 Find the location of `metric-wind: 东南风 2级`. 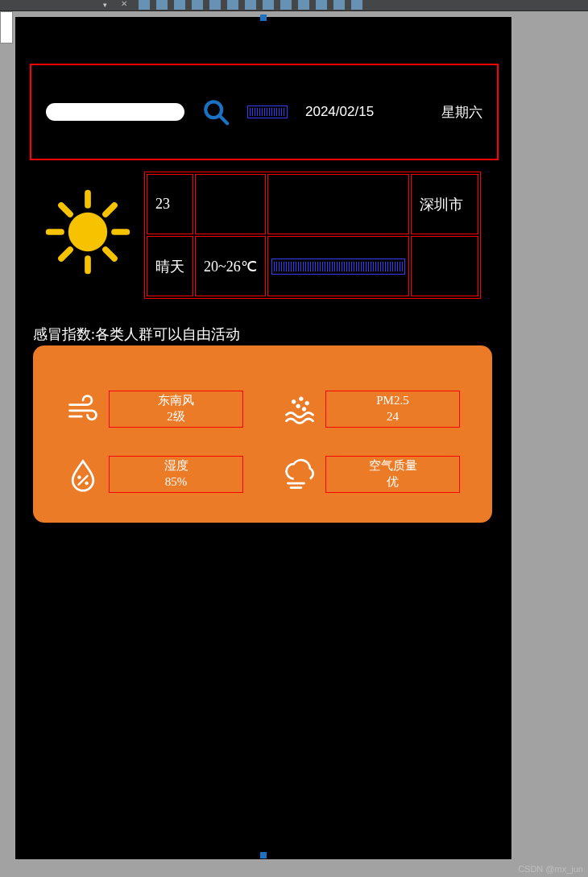

metric-wind: 东南风 2级 is located at coordinates (155, 409).